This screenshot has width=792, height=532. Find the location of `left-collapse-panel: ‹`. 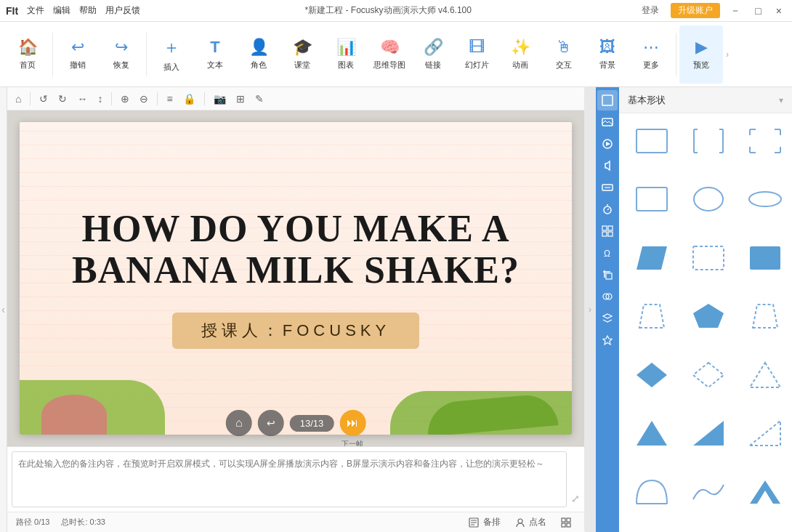

left-collapse-panel: ‹ is located at coordinates (4, 310).